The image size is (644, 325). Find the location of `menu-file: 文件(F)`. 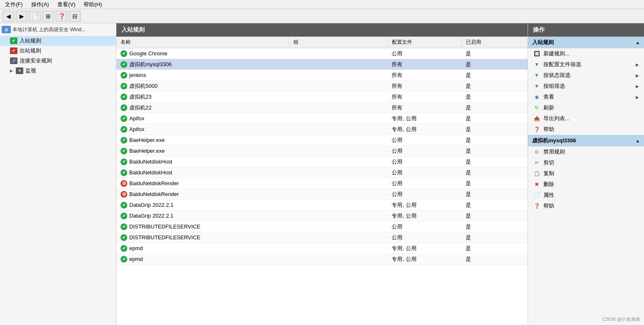

menu-file: 文件(F) is located at coordinates (14, 5).